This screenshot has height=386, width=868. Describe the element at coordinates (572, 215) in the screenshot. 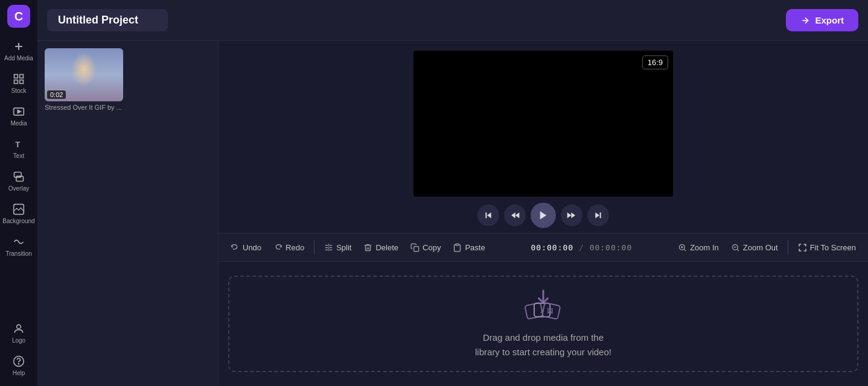

I see `fast-forward-button` at that location.